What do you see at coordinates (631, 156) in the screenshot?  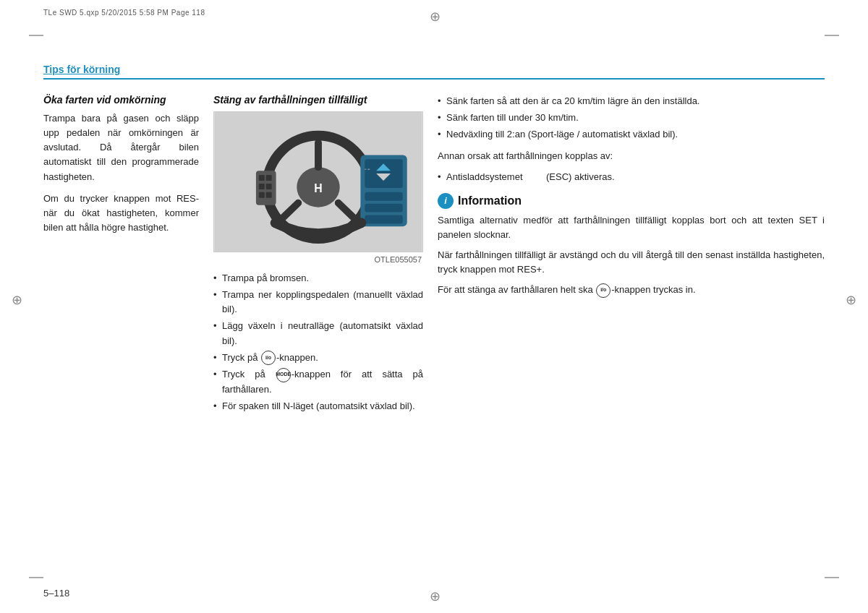 I see `annan-orsak-text: Annan orsak att farthållningen kopplas a…` at bounding box center [631, 156].